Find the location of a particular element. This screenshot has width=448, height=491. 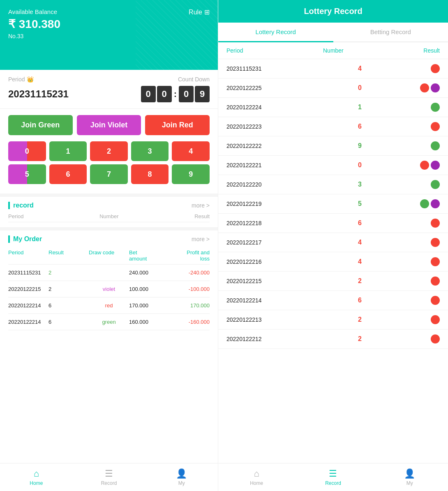

countdown-boxes: 0 0 : 0 9 is located at coordinates (175, 94).